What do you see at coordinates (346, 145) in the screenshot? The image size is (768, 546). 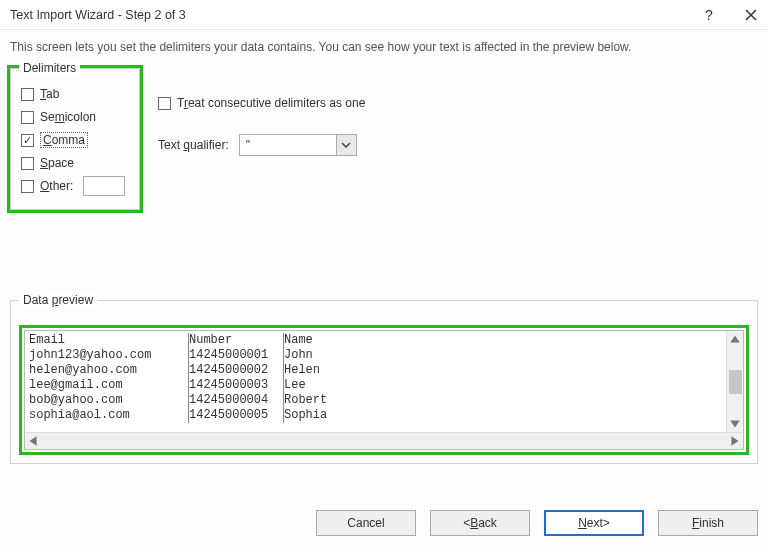 I see `dropdown-button` at bounding box center [346, 145].